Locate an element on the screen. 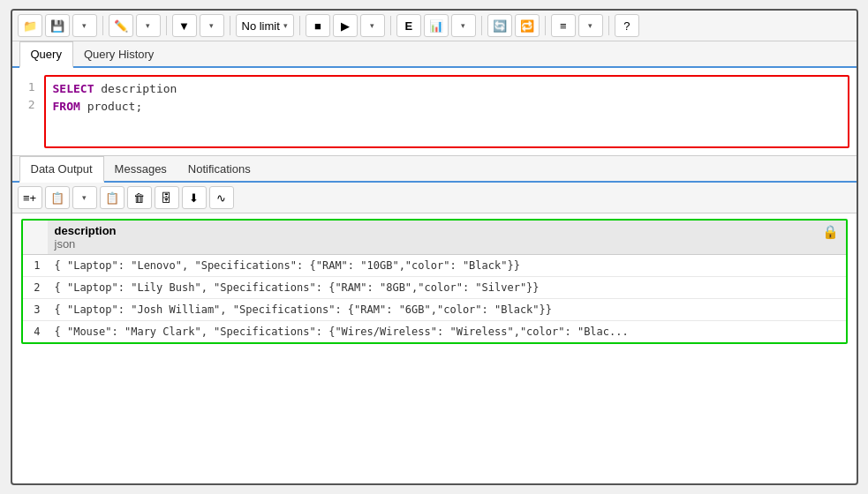 Image resolution: width=868 pixels, height=494 pixels. graph-icon: ∿ is located at coordinates (221, 198).